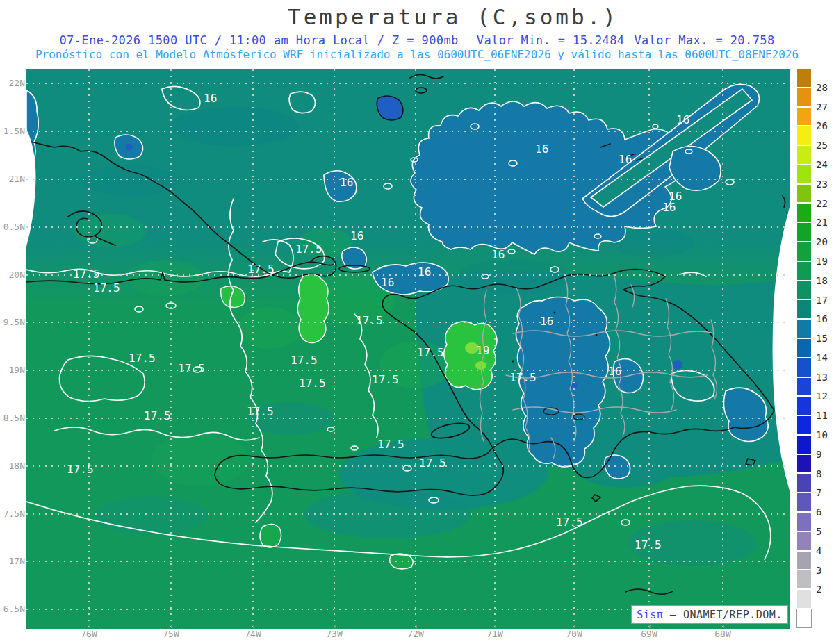  What do you see at coordinates (825, 531) in the screenshot?
I see `colorbar-tick-label: 5` at bounding box center [825, 531].